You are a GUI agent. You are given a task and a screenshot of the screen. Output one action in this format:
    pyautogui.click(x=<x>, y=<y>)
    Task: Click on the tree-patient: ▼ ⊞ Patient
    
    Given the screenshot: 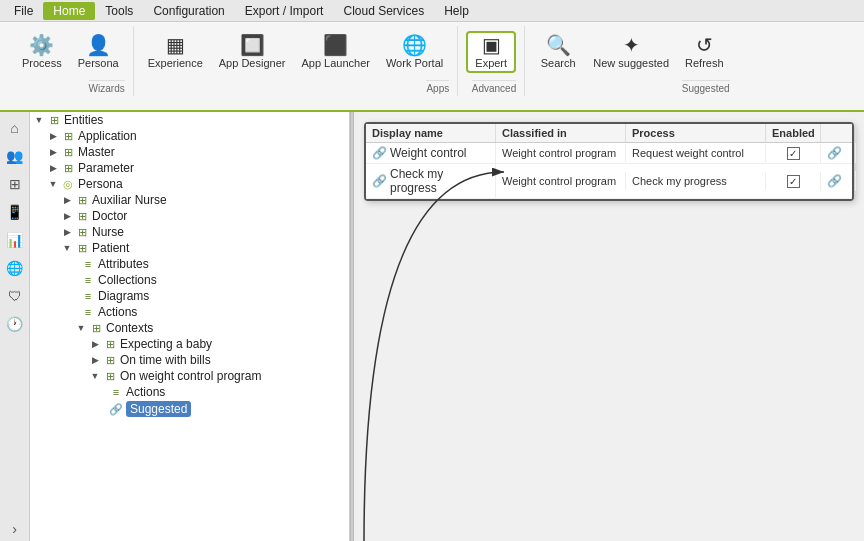 What is the action you would take?
    pyautogui.click(x=190, y=248)
    